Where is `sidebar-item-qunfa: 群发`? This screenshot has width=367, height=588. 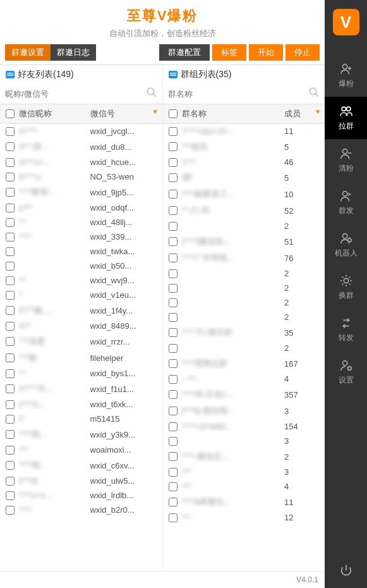 sidebar-item-qunfa: 群发 is located at coordinates (346, 202).